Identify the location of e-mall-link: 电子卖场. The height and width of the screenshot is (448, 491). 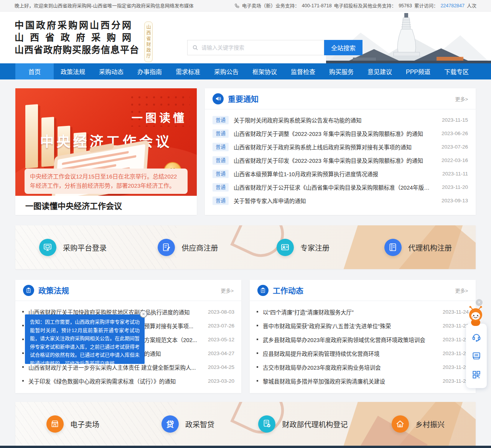
(73, 424).